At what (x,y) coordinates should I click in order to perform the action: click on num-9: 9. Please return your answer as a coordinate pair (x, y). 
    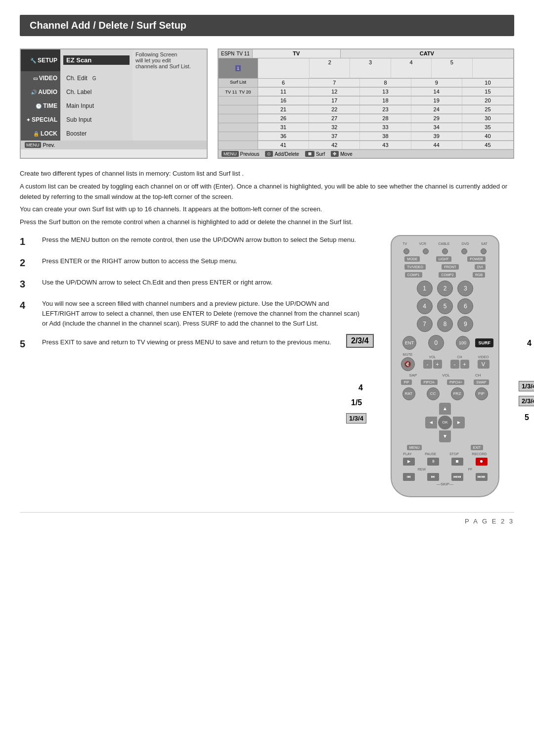
    Looking at the image, I should click on (465, 324).